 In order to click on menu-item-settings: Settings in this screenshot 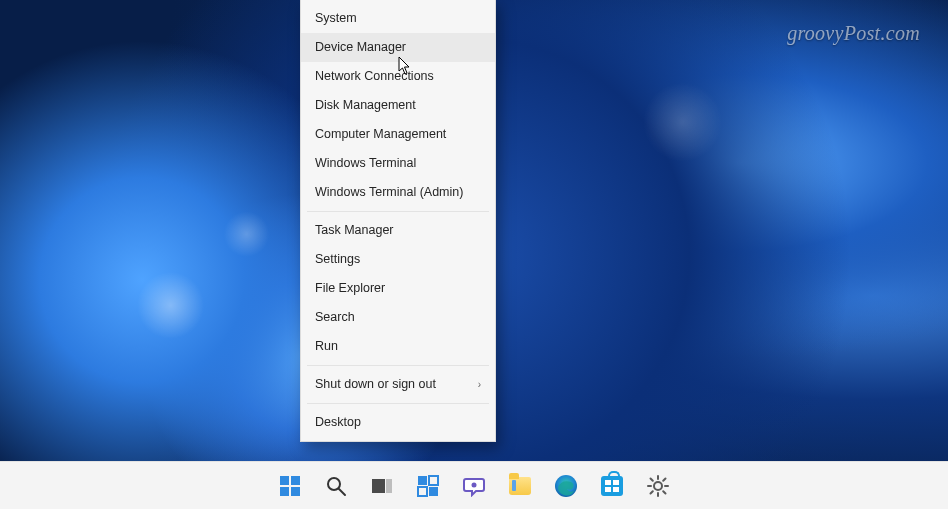, I will do `click(398, 260)`.